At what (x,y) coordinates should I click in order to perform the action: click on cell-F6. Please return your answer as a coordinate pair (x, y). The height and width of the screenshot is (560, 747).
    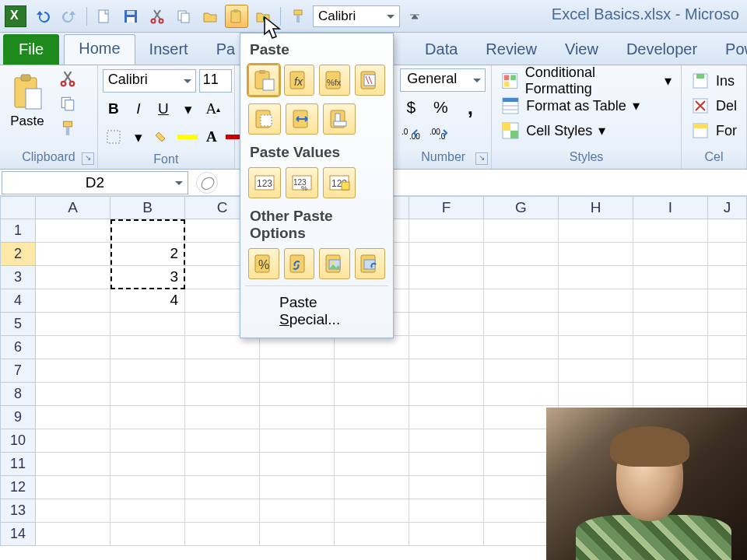
    Looking at the image, I should click on (447, 348).